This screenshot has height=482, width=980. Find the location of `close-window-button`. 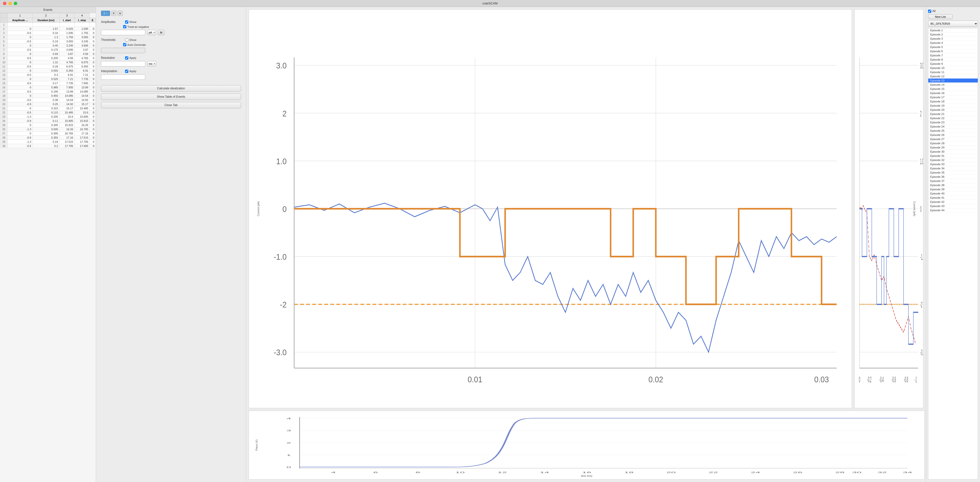

close-window-button is located at coordinates (5, 4).